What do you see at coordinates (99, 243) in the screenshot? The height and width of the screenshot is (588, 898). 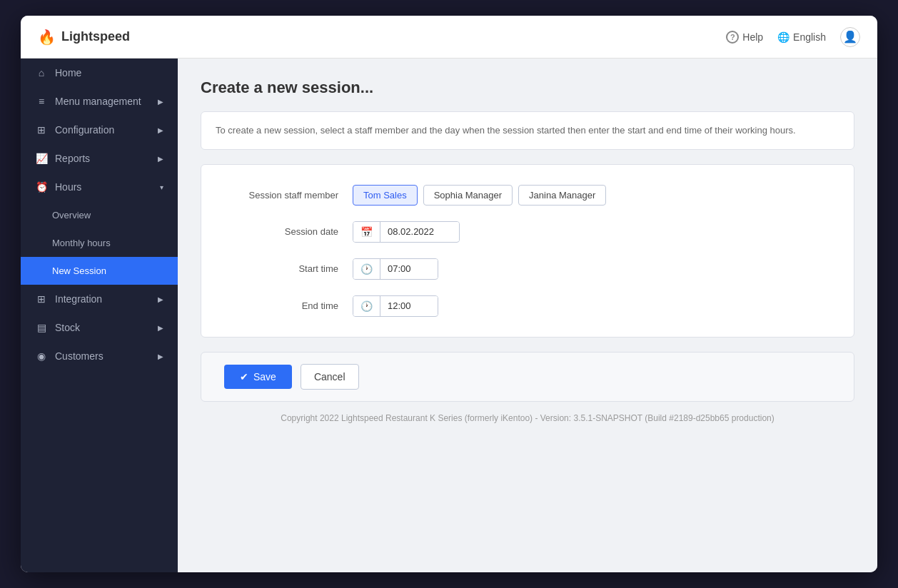 I see `sidebar-item-monthly-hours: Monthly hours` at bounding box center [99, 243].